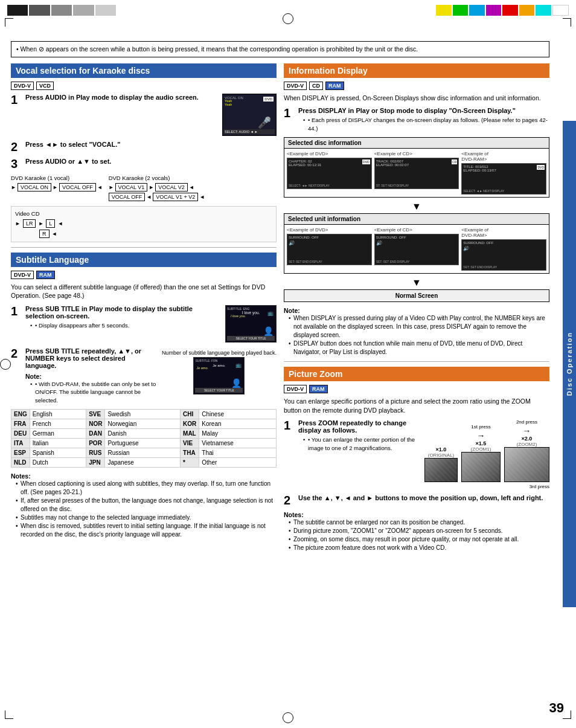 This screenshot has width=576, height=728. What do you see at coordinates (95, 443) in the screenshot?
I see `lang-code-por: POR` at bounding box center [95, 443].